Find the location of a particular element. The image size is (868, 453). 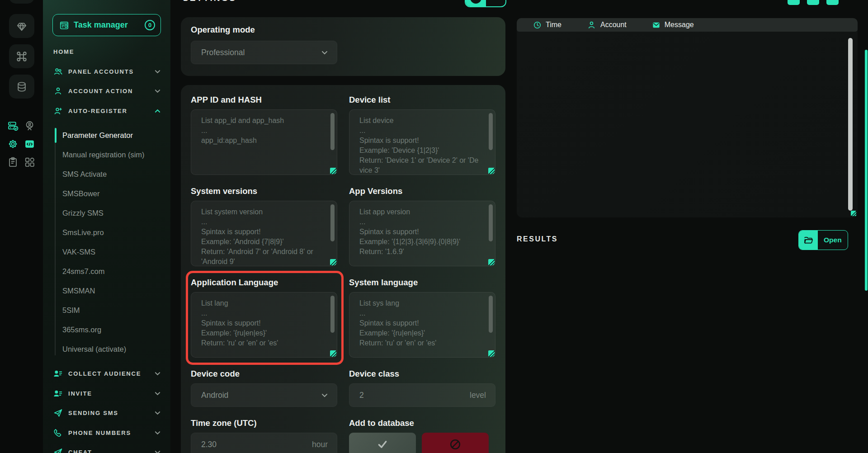

device-class-label: Device class is located at coordinates (422, 374).